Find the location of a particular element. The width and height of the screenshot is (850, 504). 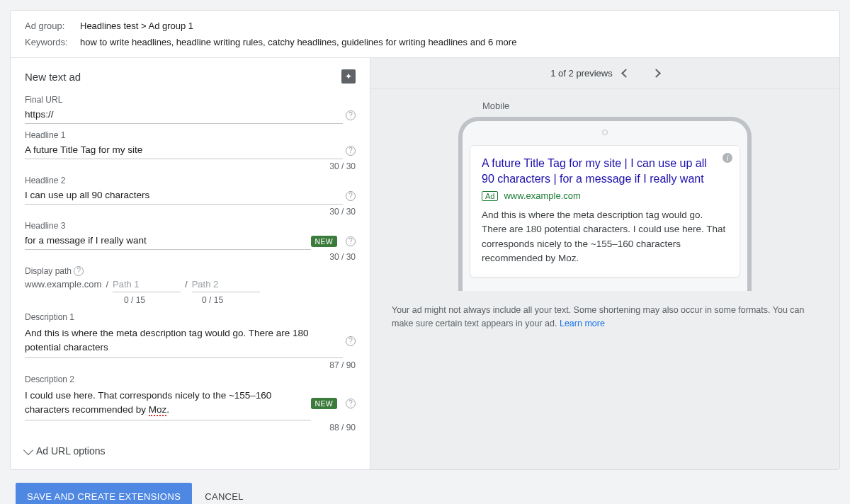

headline3-input: for a message if I really want is located at coordinates (168, 241).